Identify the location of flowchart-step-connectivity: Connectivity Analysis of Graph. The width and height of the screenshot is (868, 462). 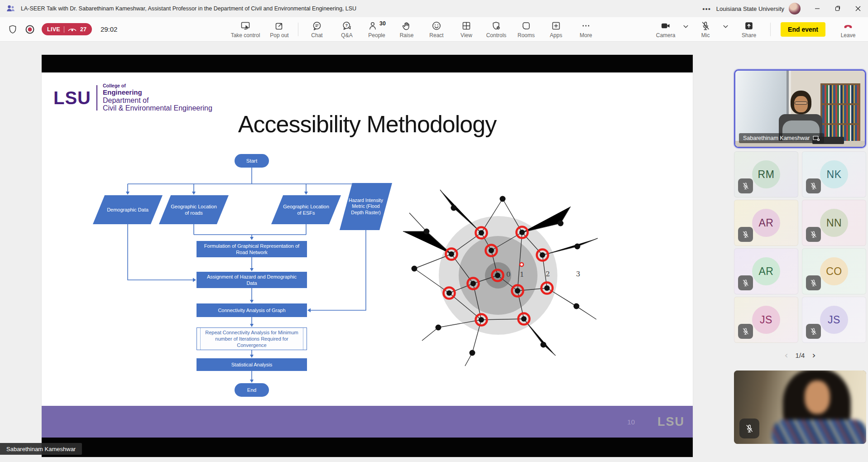
(252, 310).